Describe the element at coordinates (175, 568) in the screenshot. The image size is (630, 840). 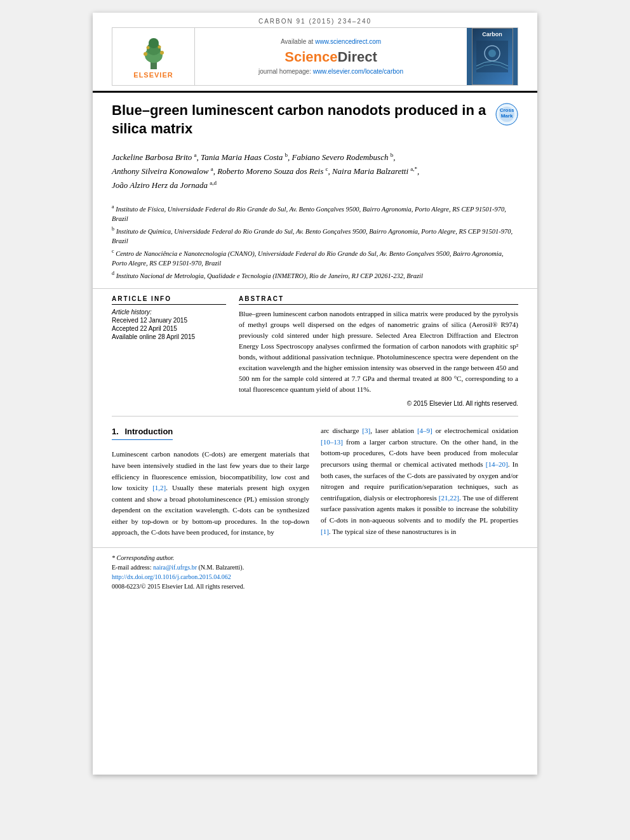
I see `author-email-link: naira@if.ufrgs.br` at that location.